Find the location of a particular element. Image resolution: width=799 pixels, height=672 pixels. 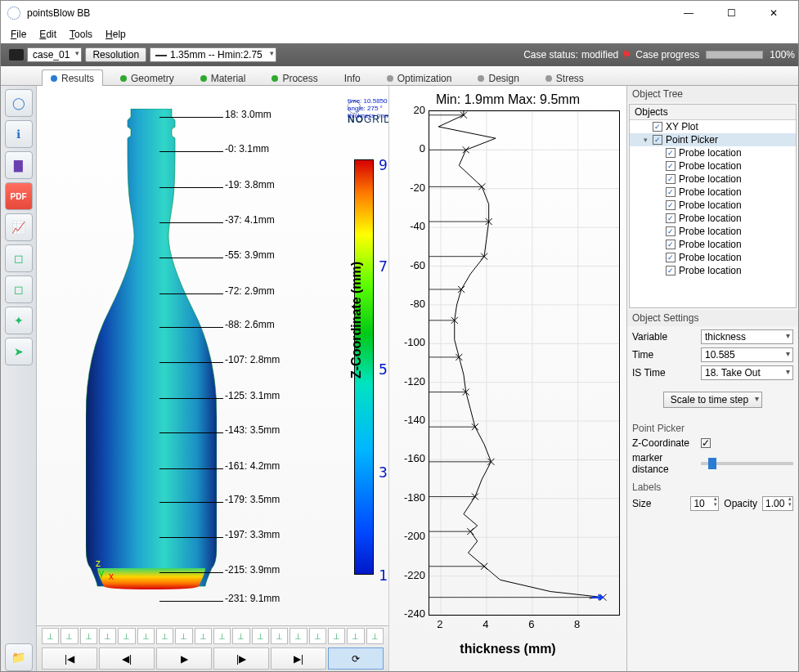

view-tool-15: ⊥ is located at coordinates (337, 636).